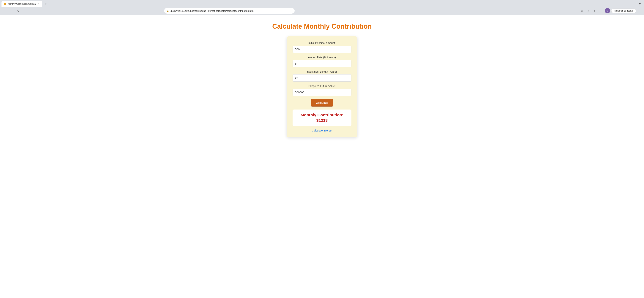 Image resolution: width=644 pixels, height=298 pixels. Describe the element at coordinates (322, 76) in the screenshot. I see `length-group: Investment Length (years):` at that location.